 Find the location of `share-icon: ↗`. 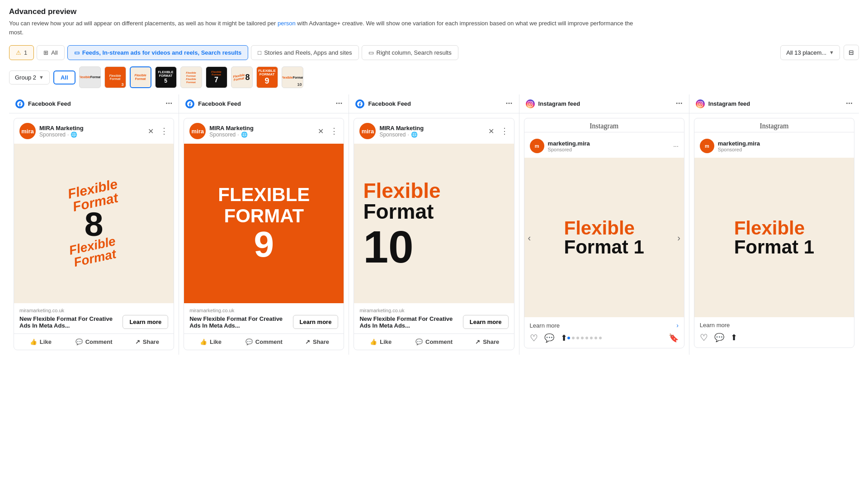

share-icon: ↗ is located at coordinates (137, 342).